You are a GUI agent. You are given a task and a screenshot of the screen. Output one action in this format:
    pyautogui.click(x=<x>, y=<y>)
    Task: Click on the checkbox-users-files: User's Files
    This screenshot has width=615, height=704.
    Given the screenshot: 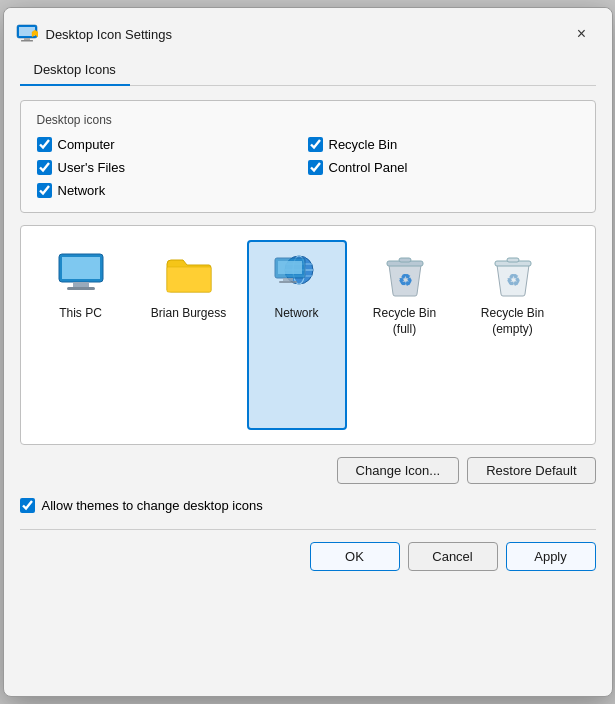 What is the action you would take?
    pyautogui.click(x=172, y=168)
    